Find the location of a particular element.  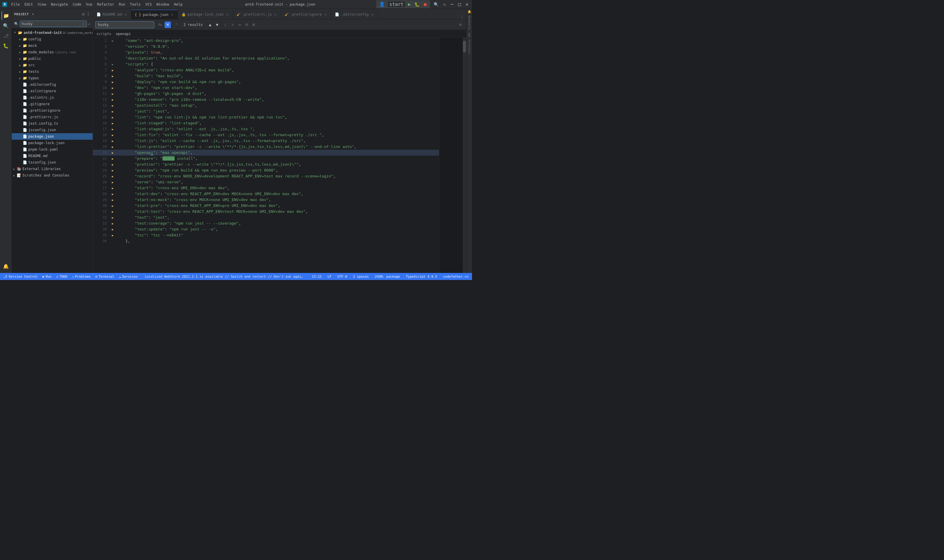

run-stop-icon: ⏹ is located at coordinates (425, 5).